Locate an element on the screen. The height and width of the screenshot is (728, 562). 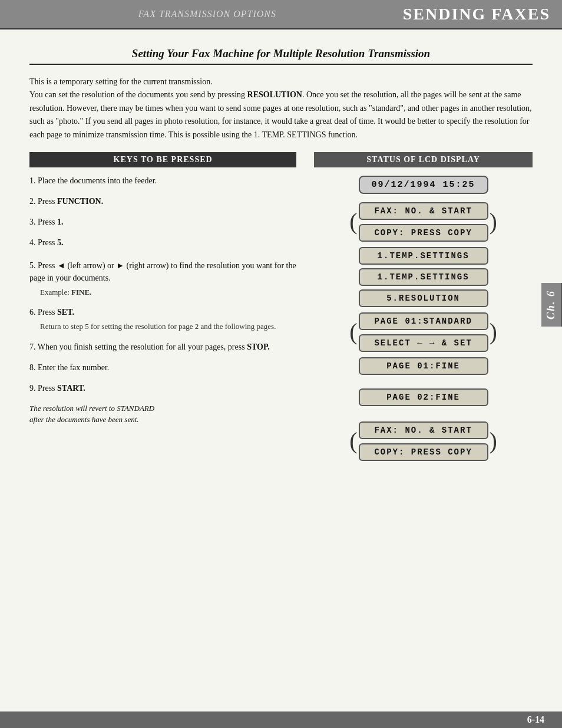
step-7: 7. When you finish setting the resolutio… is located at coordinates (163, 347).